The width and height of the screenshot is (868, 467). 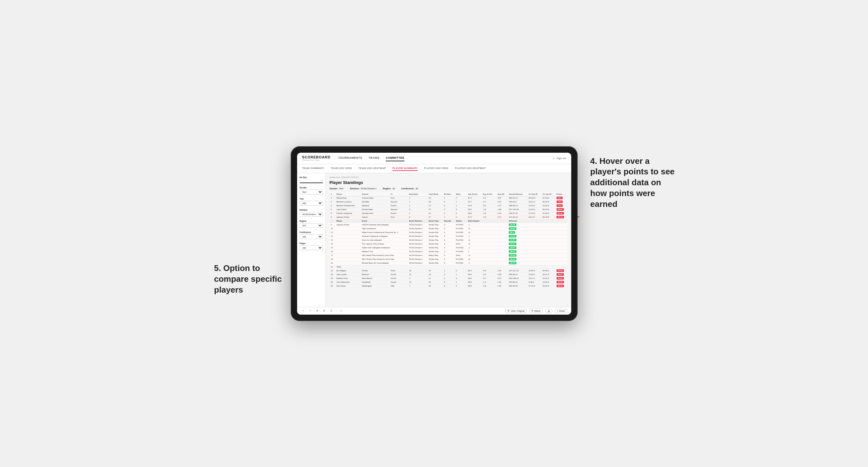 What do you see at coordinates (448, 210) in the screenshot?
I see `table-row: 4 Luke Claton Florida State Second 5 27 …` at bounding box center [448, 210].